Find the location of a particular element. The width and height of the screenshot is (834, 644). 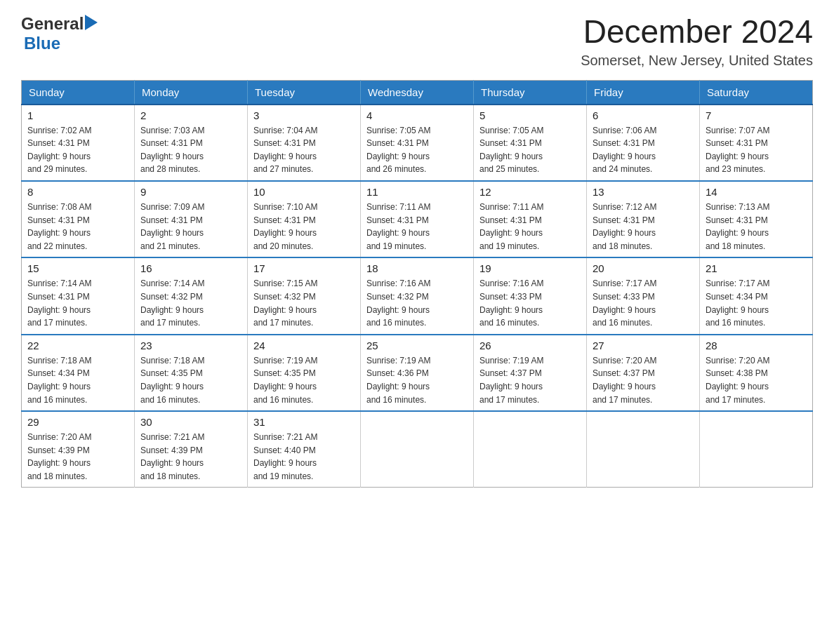

calendar-day-cell: 10 Sunrise: 7:10 AMSunset: 4:31 PMDaylig… is located at coordinates (305, 219).